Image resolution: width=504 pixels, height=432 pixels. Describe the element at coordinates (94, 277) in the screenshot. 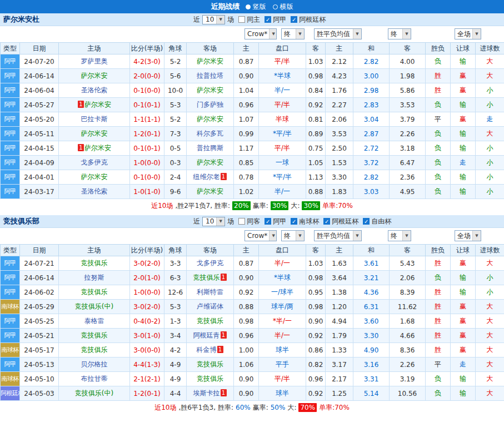

I see `team-name: 拉努斯` at that location.